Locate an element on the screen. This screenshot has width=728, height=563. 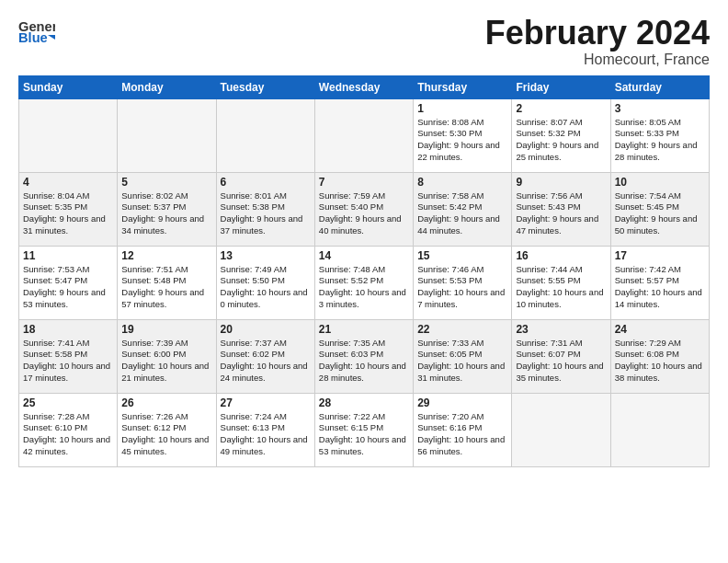
day-number: 20 is located at coordinates (266, 329).